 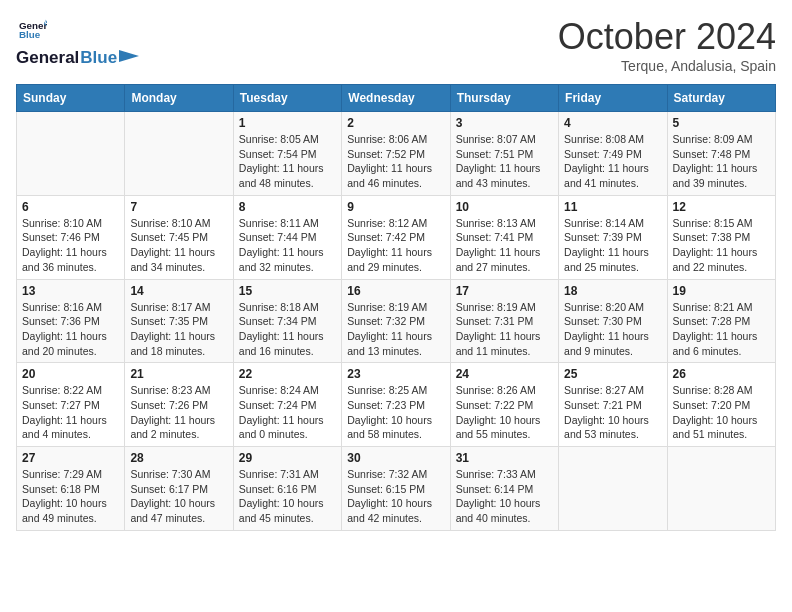 What do you see at coordinates (612, 123) in the screenshot?
I see `day-number: 4` at bounding box center [612, 123].